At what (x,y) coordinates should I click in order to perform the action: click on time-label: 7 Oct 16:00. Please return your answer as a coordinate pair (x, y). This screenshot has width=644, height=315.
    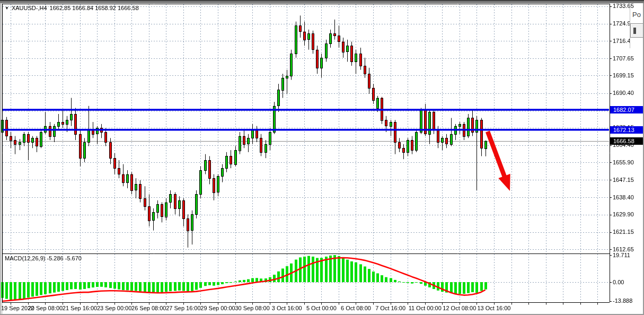
    Looking at the image, I should click on (390, 308).